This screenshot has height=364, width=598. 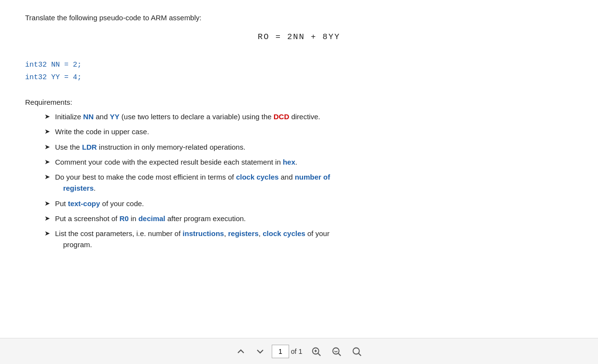 I want to click on list-item: ➤ Comment your code with the expected re…, so click(x=309, y=162).